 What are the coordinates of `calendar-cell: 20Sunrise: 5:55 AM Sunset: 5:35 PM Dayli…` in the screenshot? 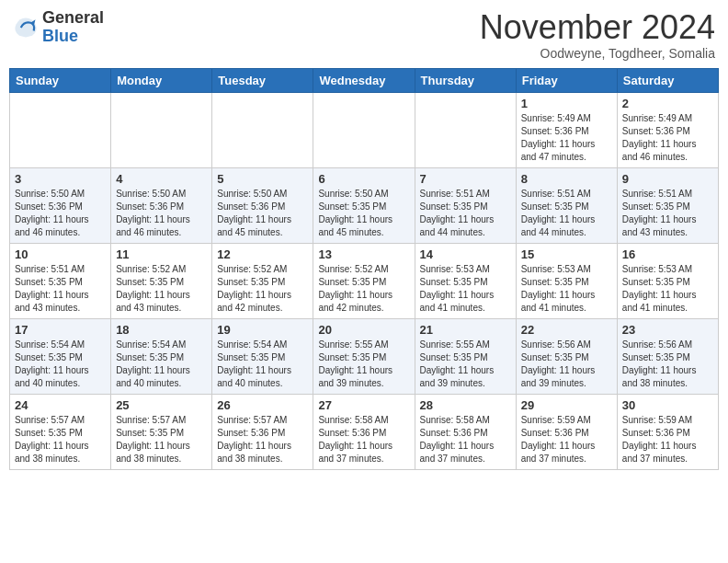 It's located at (364, 356).